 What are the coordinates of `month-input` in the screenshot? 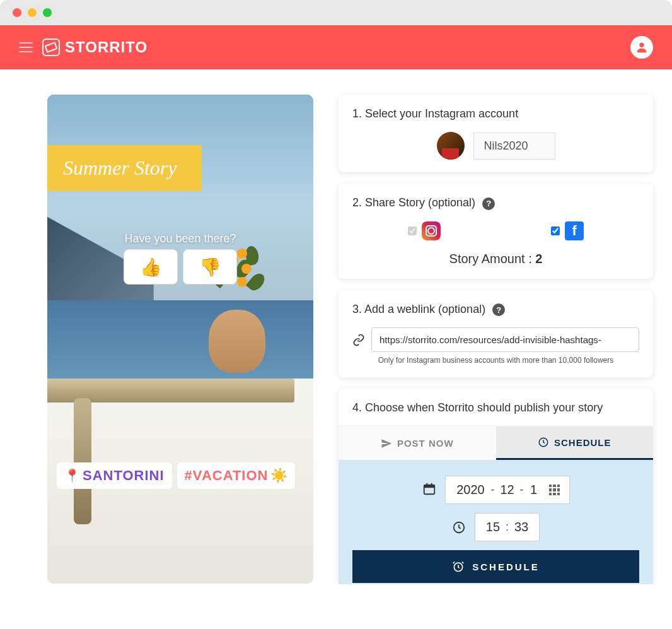 It's located at (507, 490).